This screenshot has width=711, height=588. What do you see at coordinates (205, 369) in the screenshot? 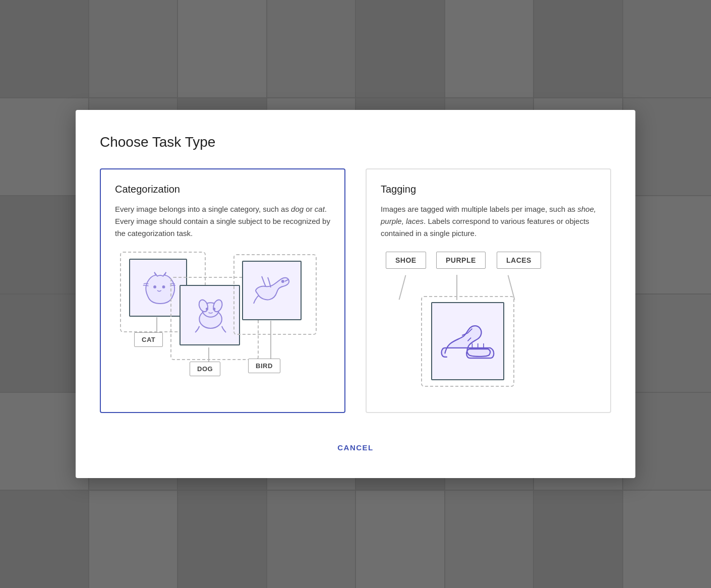
I see `dog-label: DOG` at bounding box center [205, 369].